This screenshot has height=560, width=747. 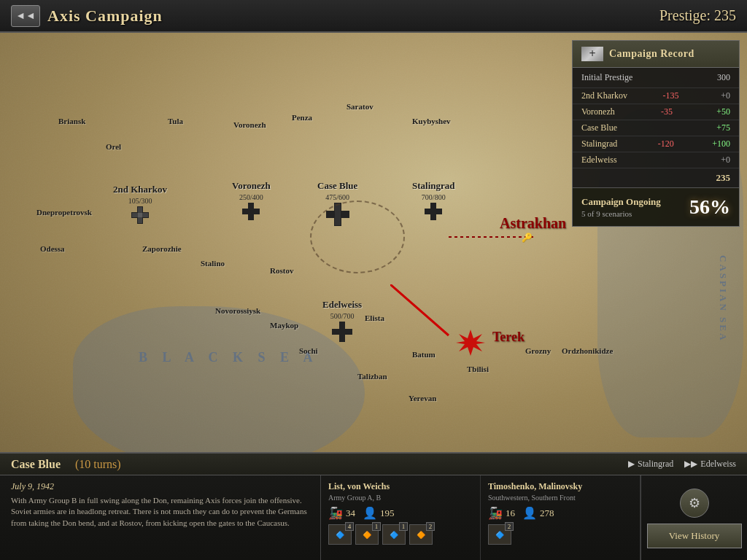 I want to click on battle-date: July 9, 1942, so click(x=160, y=487).